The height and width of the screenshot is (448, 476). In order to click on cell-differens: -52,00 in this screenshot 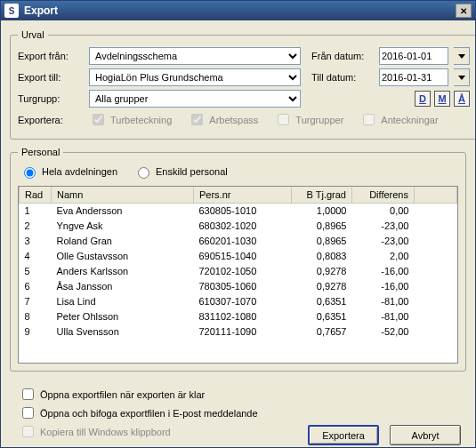, I will do `click(383, 331)`.